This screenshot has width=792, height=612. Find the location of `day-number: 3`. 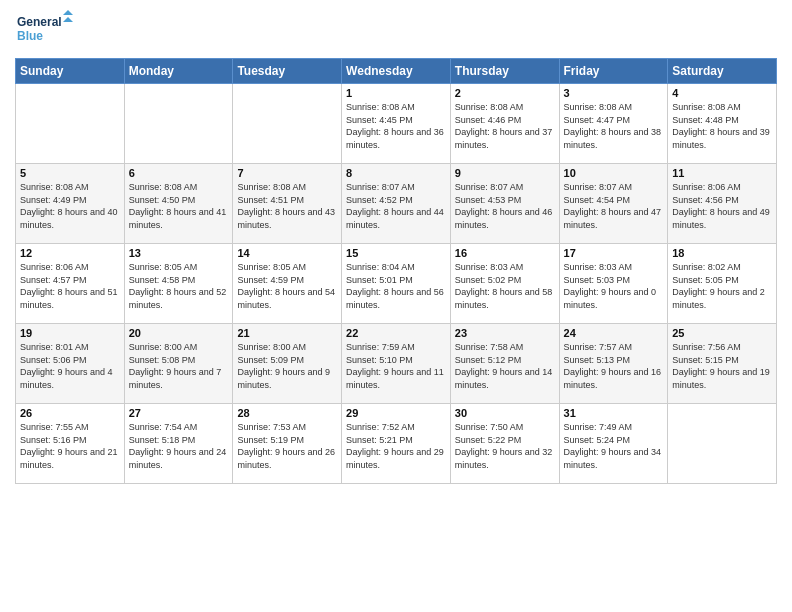

day-number: 3 is located at coordinates (614, 93).